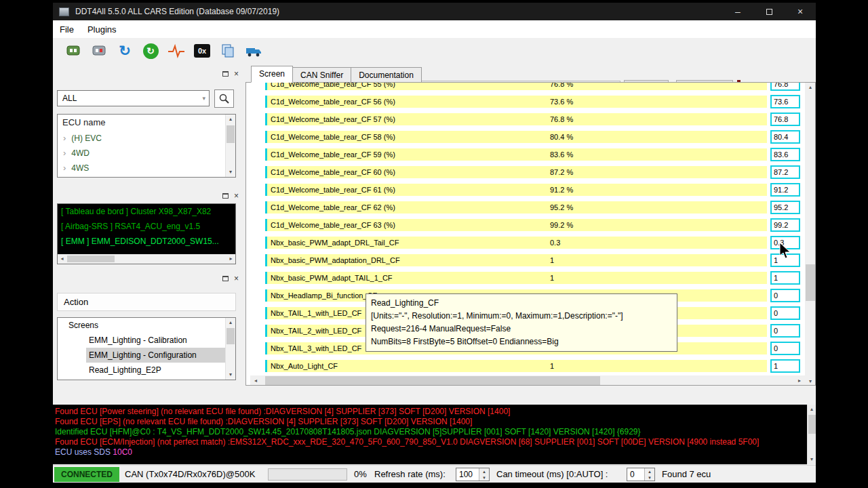  I want to click on row-value: 80.4 %, so click(561, 137).